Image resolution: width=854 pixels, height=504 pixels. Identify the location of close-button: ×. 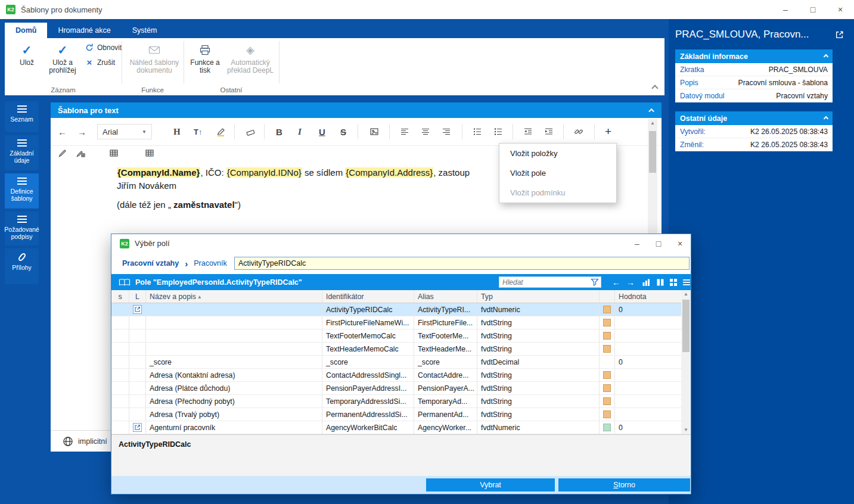
(840, 10).